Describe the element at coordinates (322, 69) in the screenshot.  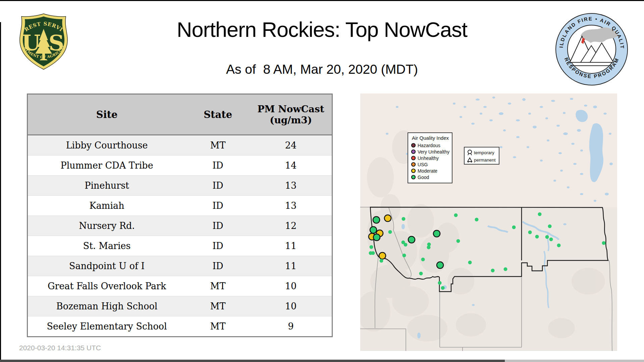
I see `page-subtitle: As of 8 AM, Mar 20, 2020 (MDT)` at that location.